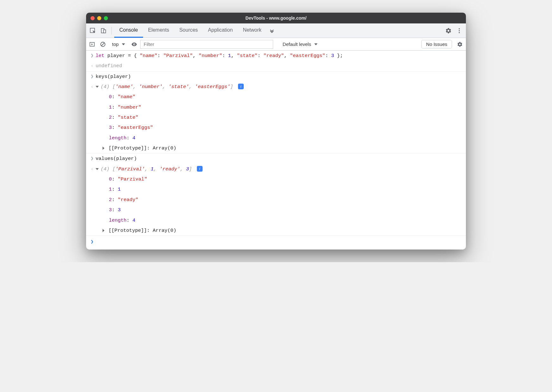  What do you see at coordinates (437, 44) in the screenshot?
I see `issues-button: No Issues` at bounding box center [437, 44].